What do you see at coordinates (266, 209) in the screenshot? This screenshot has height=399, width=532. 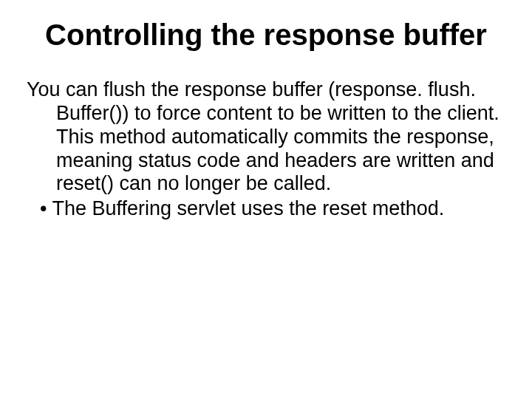 I see `body-bullet-1: The Buffering servlet uses the reset met…` at bounding box center [266, 209].